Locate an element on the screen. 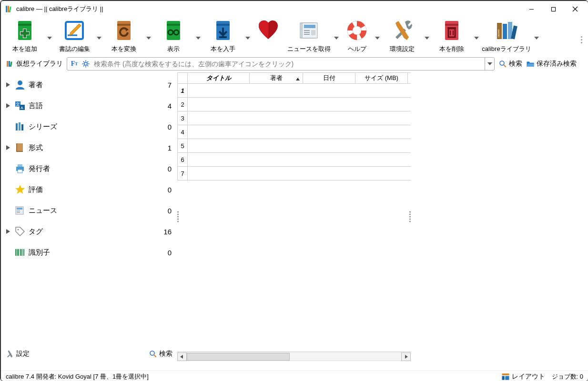 Image resolution: width=588 pixels, height=381 pixels. toolbar-overflow-button is located at coordinates (581, 40).